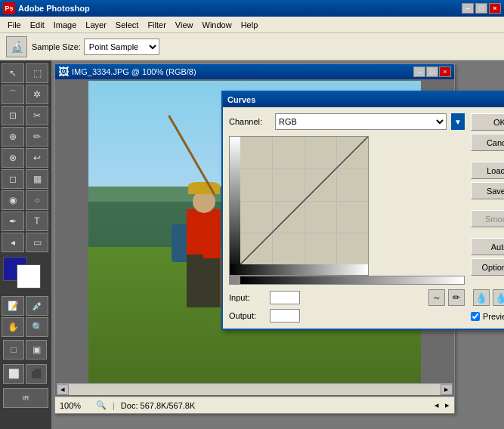 The height and width of the screenshot is (429, 504). What do you see at coordinates (487, 142) in the screenshot?
I see `cancel-button: Cancel` at bounding box center [487, 142].